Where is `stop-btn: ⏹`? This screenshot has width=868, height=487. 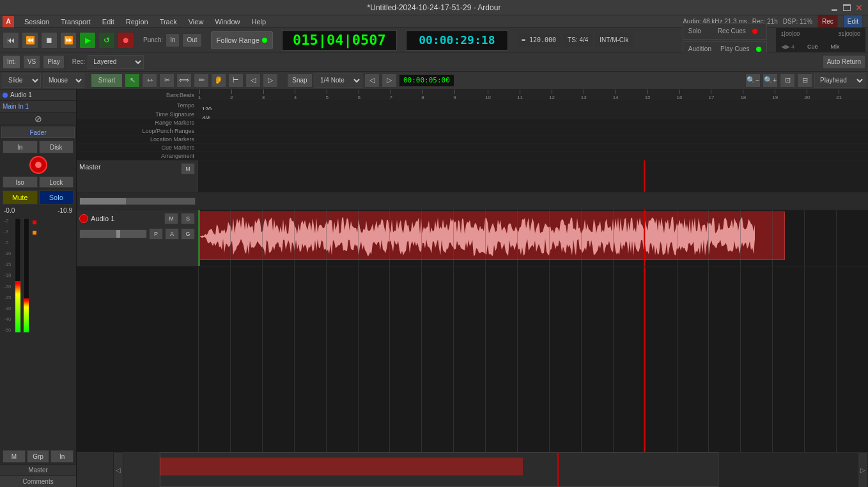
stop-btn: ⏹ is located at coordinates (49, 40).